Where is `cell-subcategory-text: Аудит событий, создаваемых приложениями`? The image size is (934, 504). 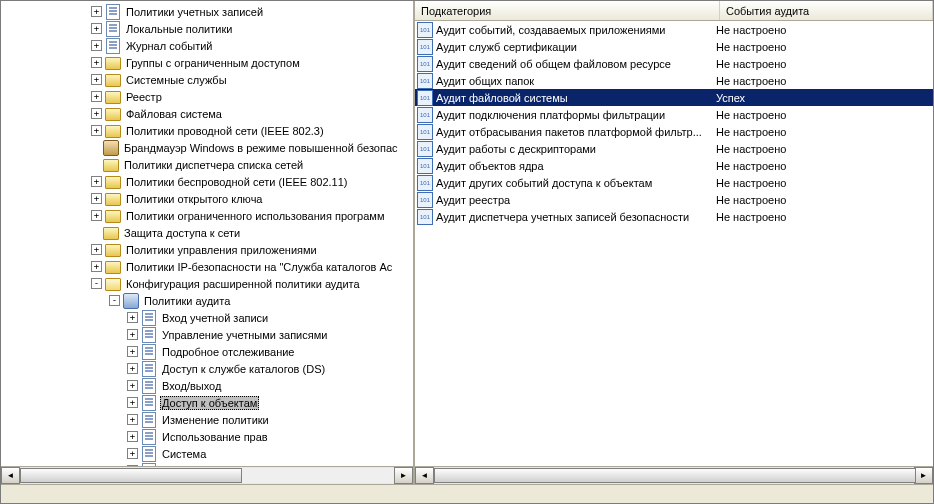
cell-subcategory-text: Аудит событий, создаваемых приложениями is located at coordinates (550, 30).